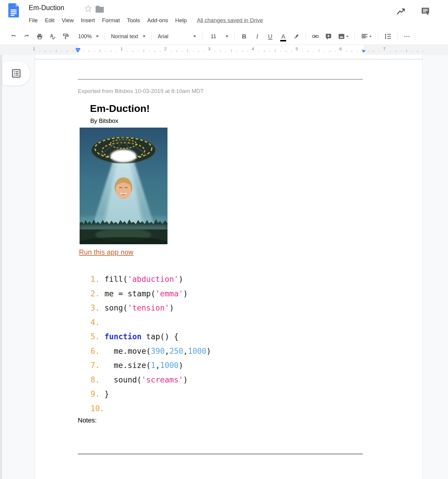 The image size is (448, 479). What do you see at coordinates (315, 36) in the screenshot?
I see `insert-link-button` at bounding box center [315, 36].